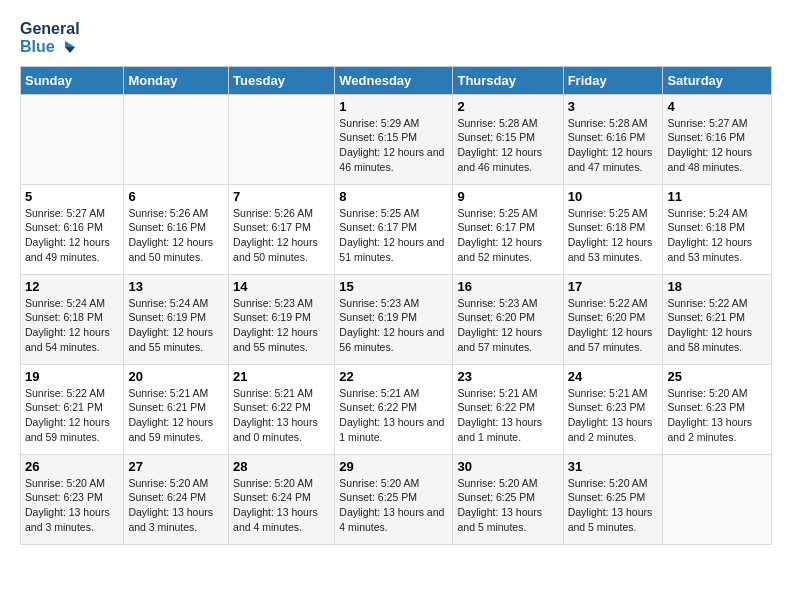 The height and width of the screenshot is (612, 792). Describe the element at coordinates (508, 499) in the screenshot. I see `calendar-cell: 30Sunrise: 5:20 AMSunset: 6:25 PMDayligh…` at that location.